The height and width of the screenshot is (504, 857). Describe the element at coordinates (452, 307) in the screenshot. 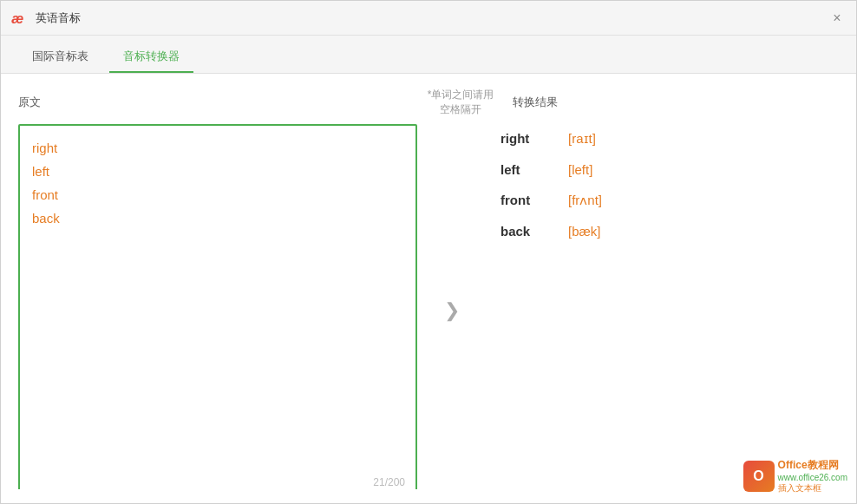

I see `convert-button-area: ❯` at that location.